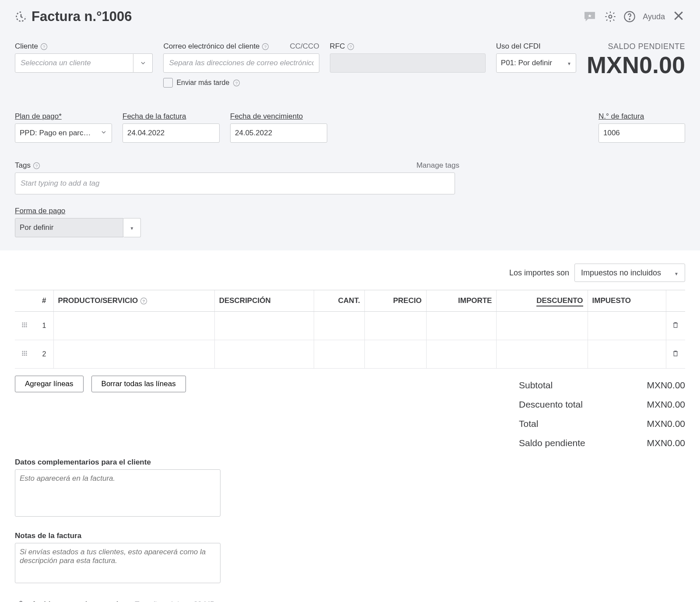  What do you see at coordinates (168, 83) in the screenshot?
I see `enviar-checkbox` at bounding box center [168, 83].